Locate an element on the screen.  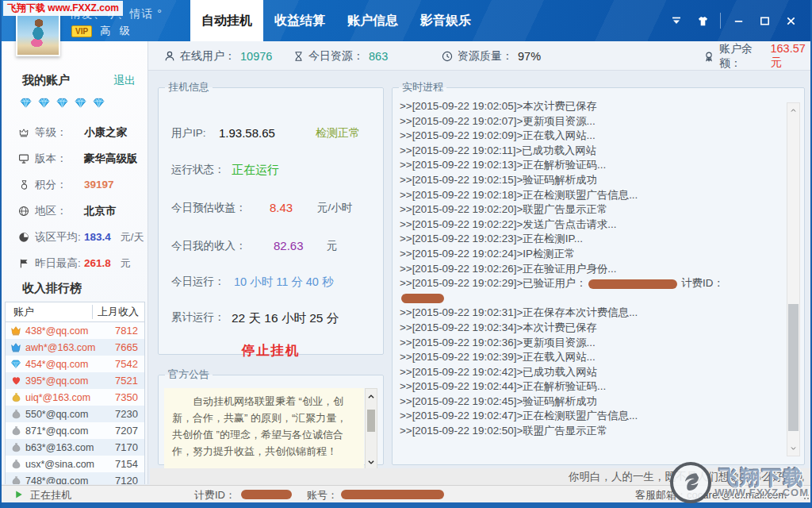
ranking-row: b63*@163.com7170 is located at coordinates (75, 448).